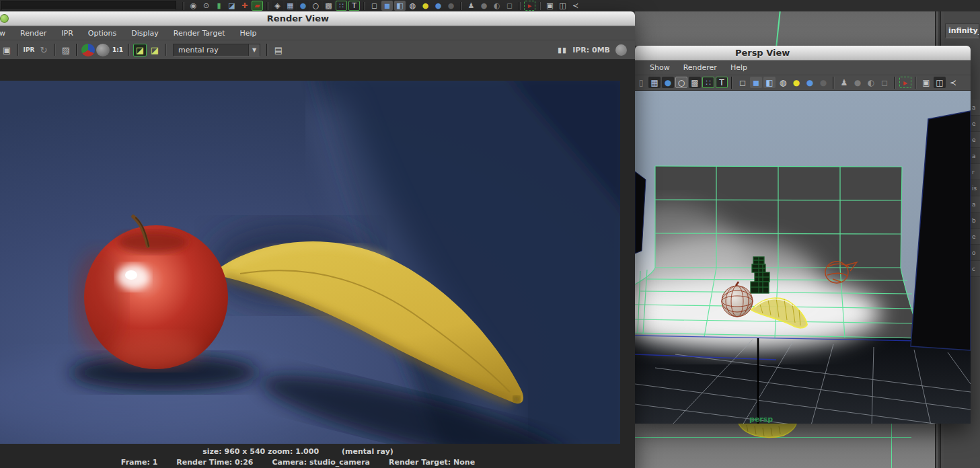 The height and width of the screenshot is (468, 980). Describe the element at coordinates (7, 50) in the screenshot. I see `render-snapshot-icon: ▣` at that location.